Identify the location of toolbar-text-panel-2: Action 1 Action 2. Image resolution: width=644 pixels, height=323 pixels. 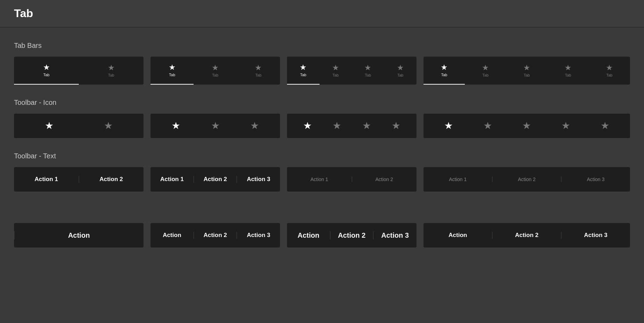
(79, 179).